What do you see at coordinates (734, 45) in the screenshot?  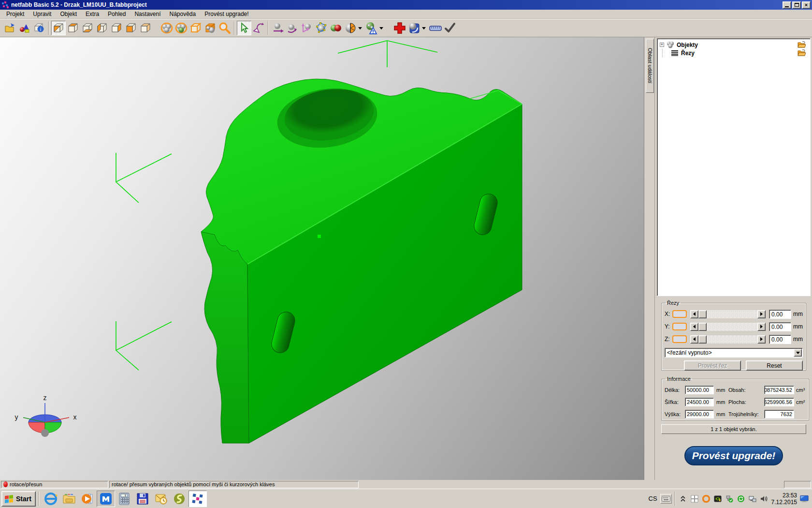 I see `tree-item-objekty: + Objekty` at bounding box center [734, 45].